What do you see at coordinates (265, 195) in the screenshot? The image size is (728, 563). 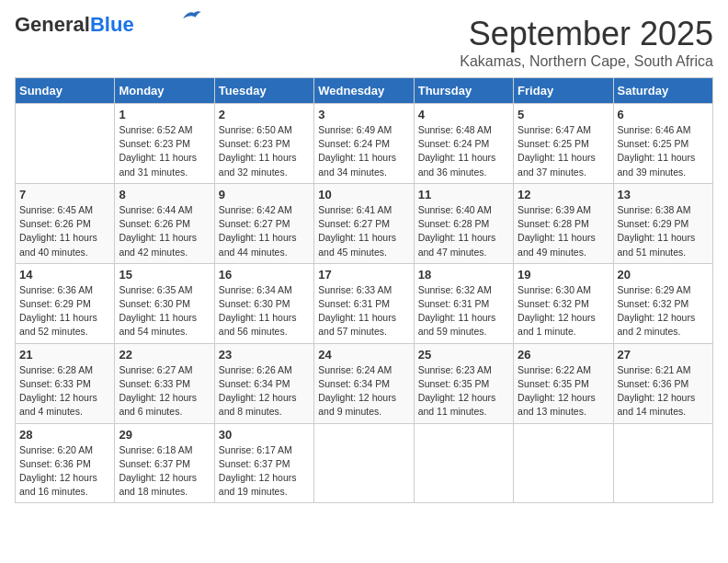 I see `day-number: 9` at bounding box center [265, 195].